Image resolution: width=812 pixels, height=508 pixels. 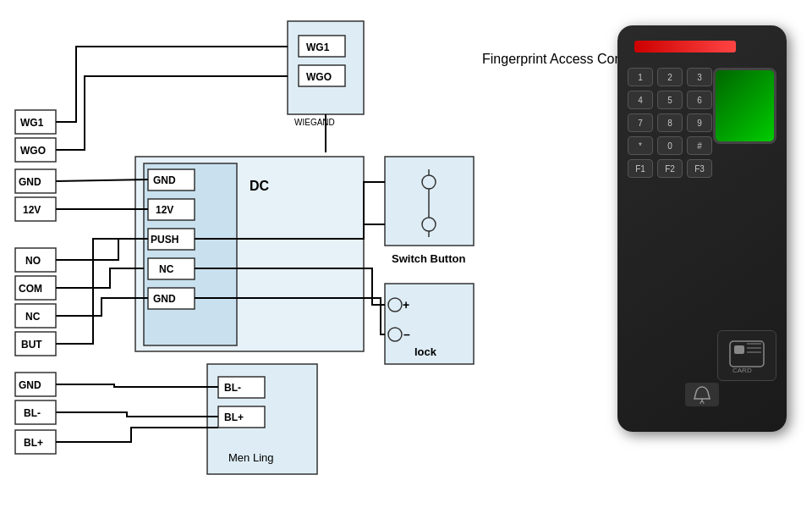 What do you see at coordinates (36, 442) in the screenshot?
I see `term-blp` at bounding box center [36, 442].